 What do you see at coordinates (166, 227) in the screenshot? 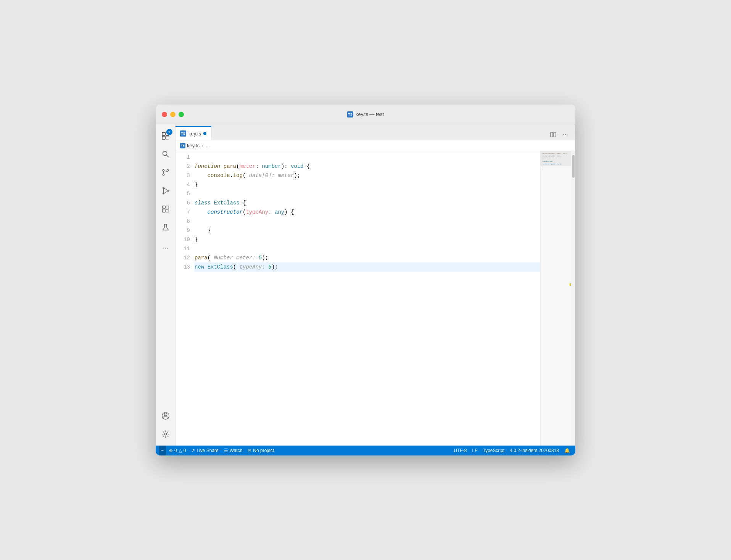
I see `test-icon` at bounding box center [166, 227].